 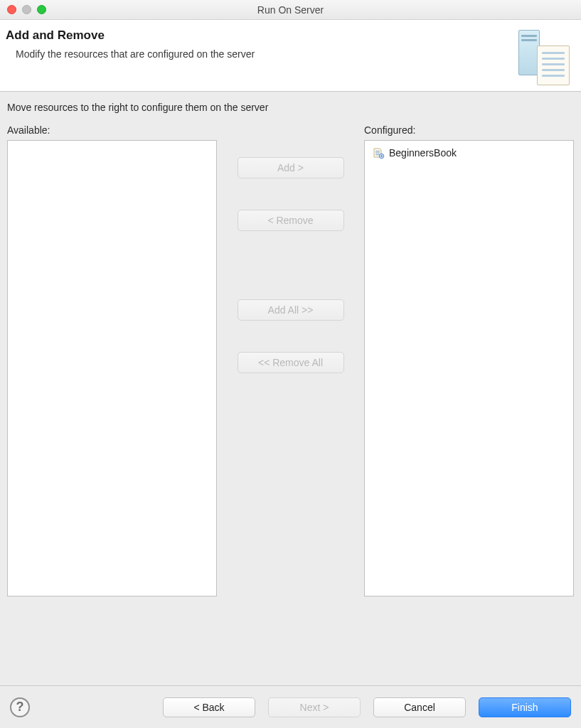 What do you see at coordinates (130, 57) in the screenshot?
I see `wizard-header-text: Add and Remove Modify the resources that…` at bounding box center [130, 57].